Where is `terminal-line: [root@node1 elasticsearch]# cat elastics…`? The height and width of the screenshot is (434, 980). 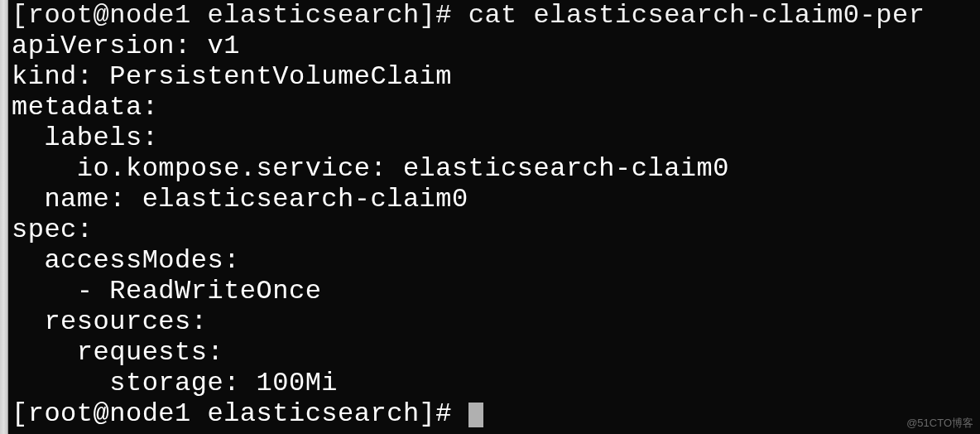
terminal-line: [root@node1 elasticsearch]# cat elastics… is located at coordinates (494, 15).